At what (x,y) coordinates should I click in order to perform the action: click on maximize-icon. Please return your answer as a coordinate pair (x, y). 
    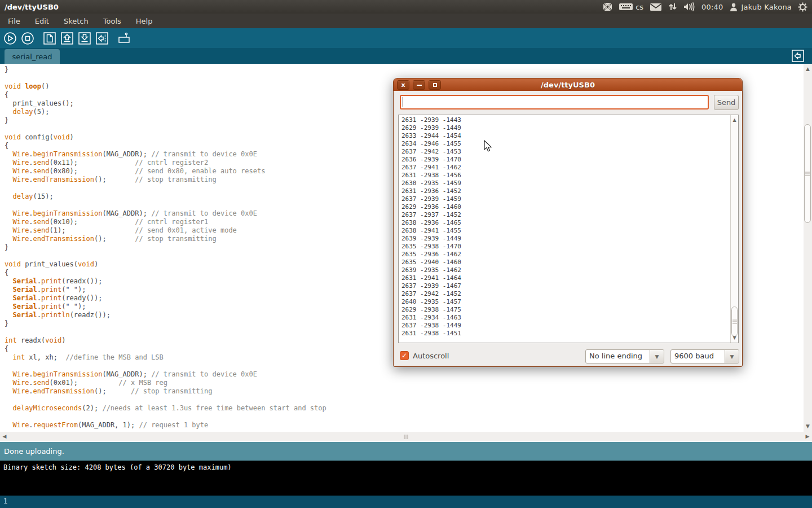
    Looking at the image, I should click on (435, 85).